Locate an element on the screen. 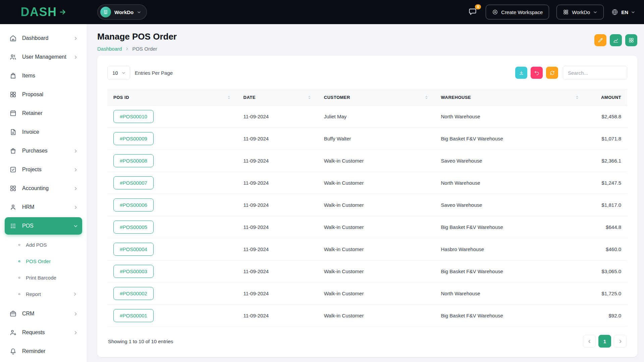 The width and height of the screenshot is (644, 362). language-label: EN is located at coordinates (625, 12).